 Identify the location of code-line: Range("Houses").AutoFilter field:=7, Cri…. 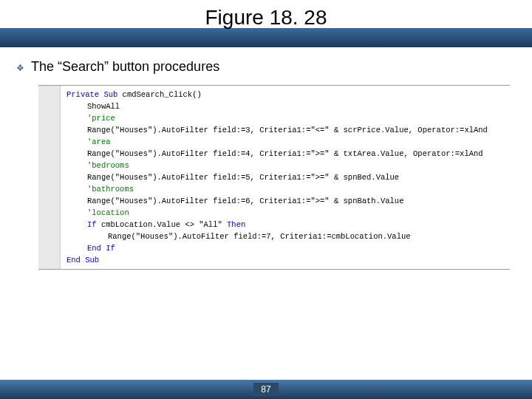
(288, 236).